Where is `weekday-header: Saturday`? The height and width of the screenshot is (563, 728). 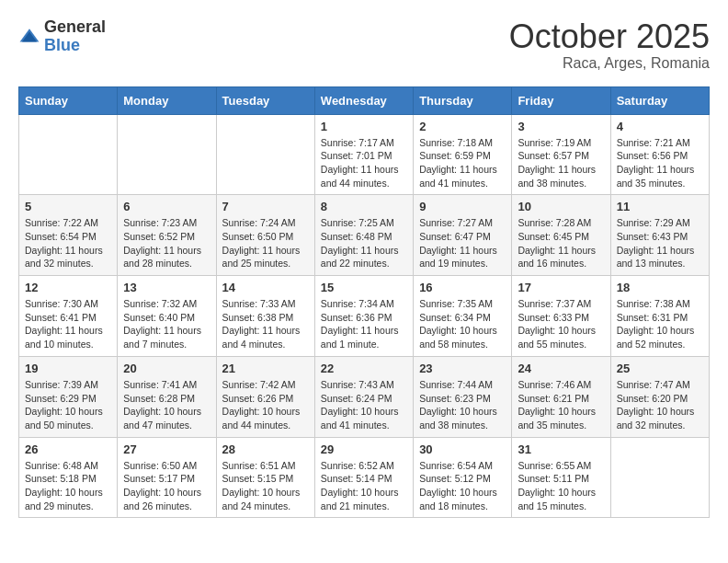
weekday-header: Saturday is located at coordinates (660, 100).